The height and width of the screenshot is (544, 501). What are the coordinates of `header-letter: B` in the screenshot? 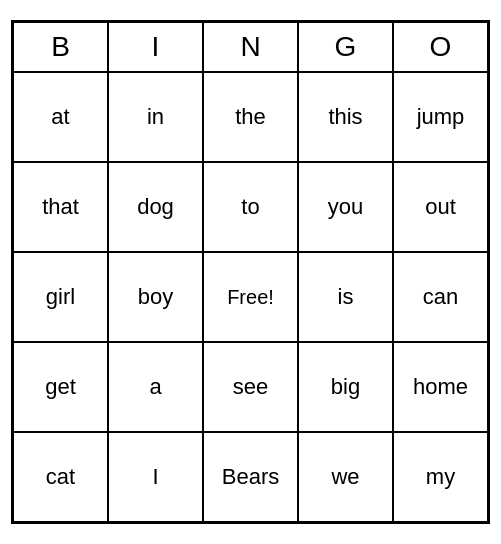 It's located at (60, 47).